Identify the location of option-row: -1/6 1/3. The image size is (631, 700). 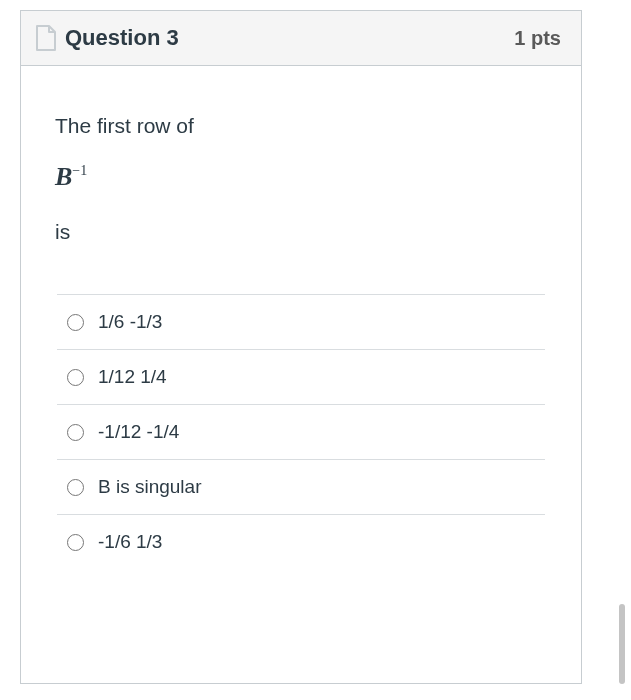
(301, 542).